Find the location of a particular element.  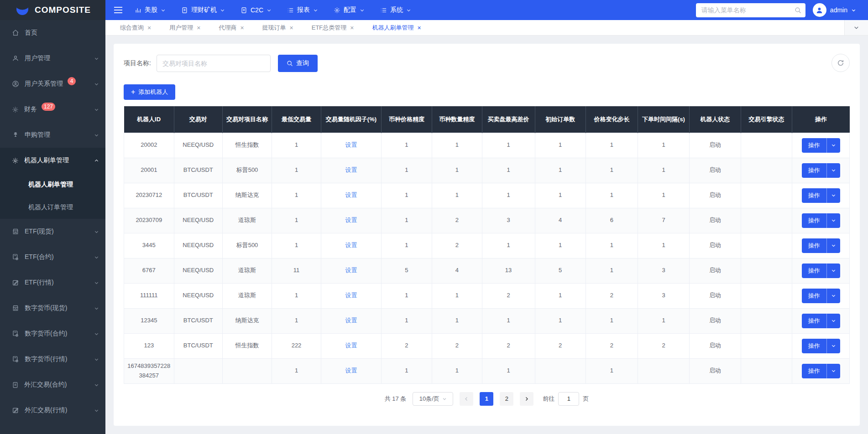

goto-page-input is located at coordinates (569, 399).